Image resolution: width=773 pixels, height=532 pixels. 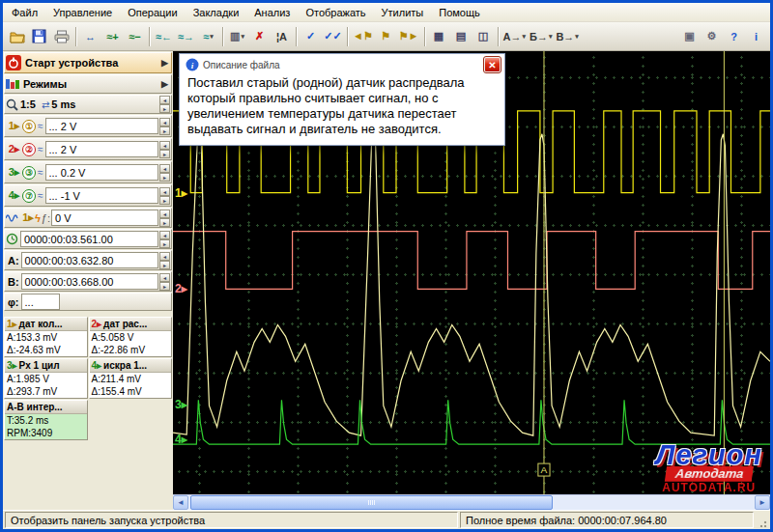 I want to click on time-position-field: 0000:00:03.561.00, so click(x=89, y=239).